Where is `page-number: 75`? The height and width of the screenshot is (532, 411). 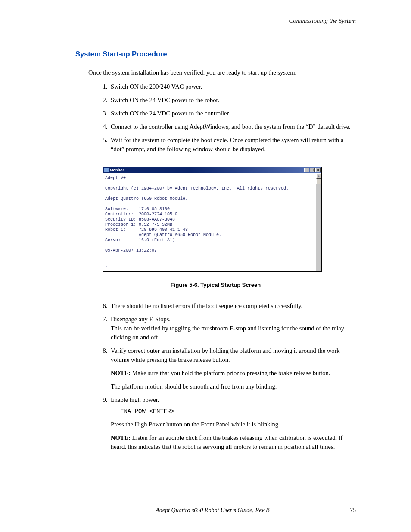 page-number: 75 is located at coordinates (353, 510).